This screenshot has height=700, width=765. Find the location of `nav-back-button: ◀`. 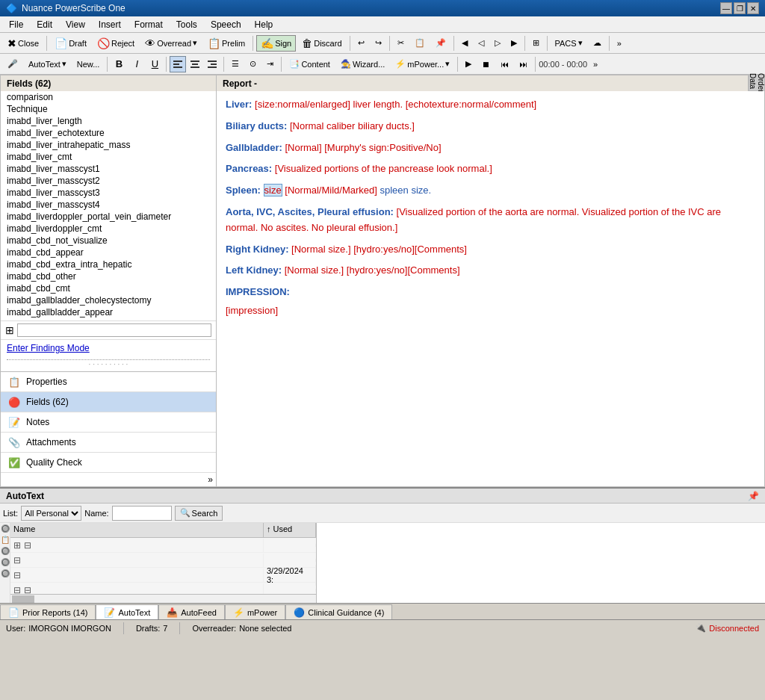

nav-back-button: ◀ is located at coordinates (465, 43).